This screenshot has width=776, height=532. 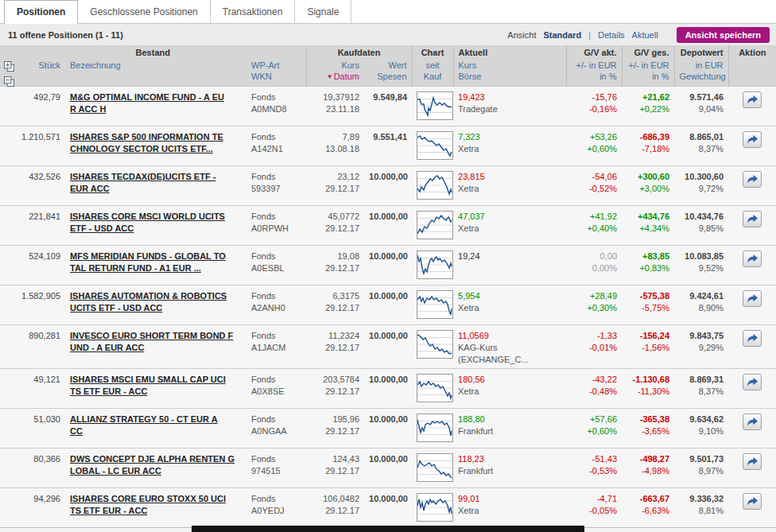 What do you see at coordinates (611, 35) in the screenshot?
I see `view-details: Details` at bounding box center [611, 35].